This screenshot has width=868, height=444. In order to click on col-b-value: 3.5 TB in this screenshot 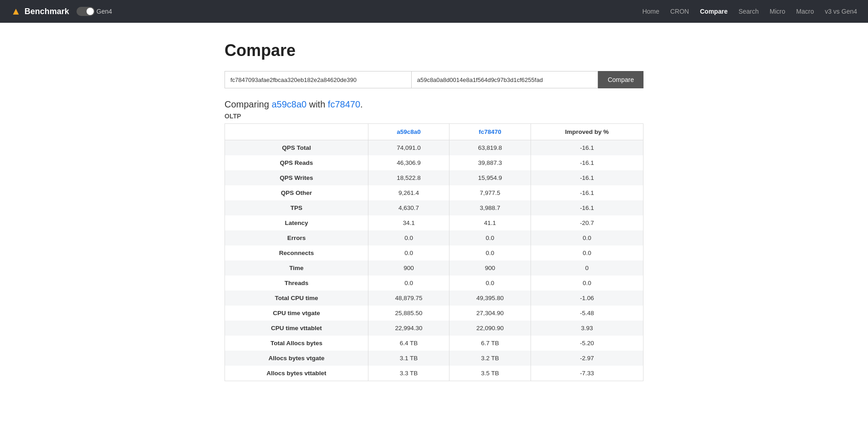, I will do `click(490, 373)`.